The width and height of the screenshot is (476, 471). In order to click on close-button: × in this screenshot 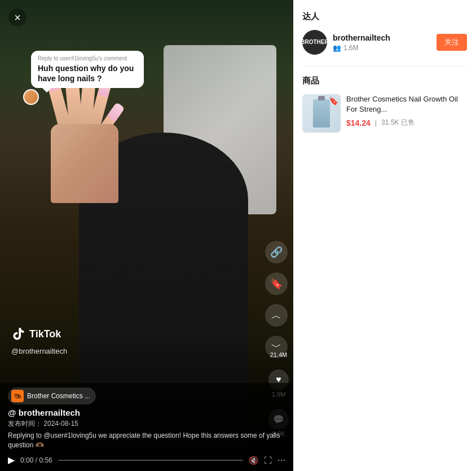, I will do `click(17, 17)`.